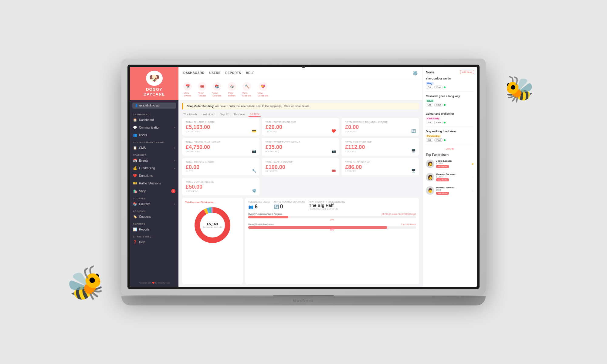  What do you see at coordinates (221, 167) in the screenshot?
I see `stat-auction-income: TOTAL AUCTION INCOME £0.00 0 LOTS 🔧` at bounding box center [221, 167].